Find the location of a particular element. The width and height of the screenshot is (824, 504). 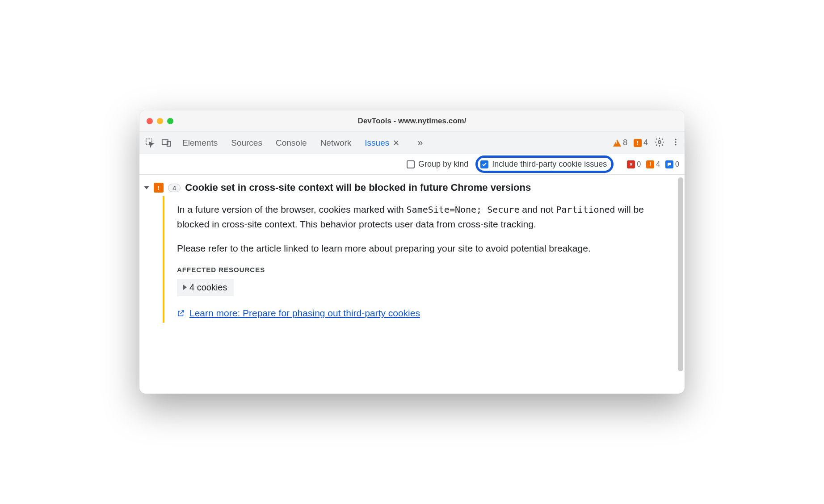

errors-count: 0 is located at coordinates (639, 164).